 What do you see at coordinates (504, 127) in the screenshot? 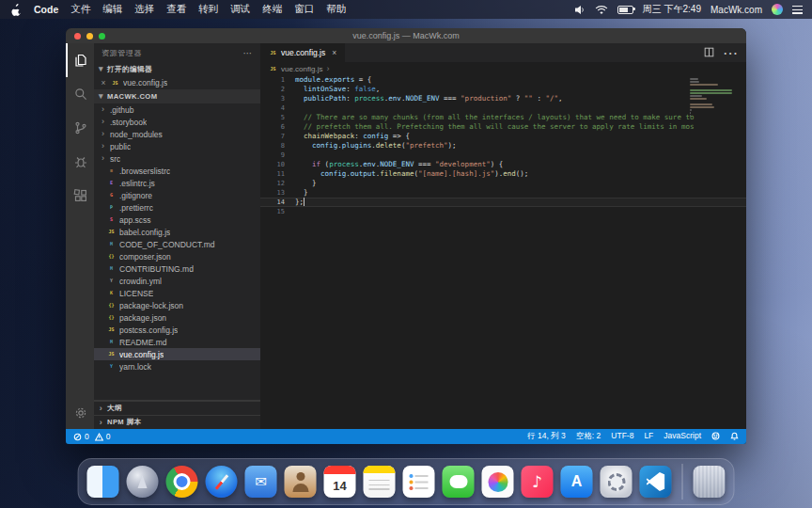
I see `code-line-6: 6 // prefetch them all. Prefetching them…` at bounding box center [504, 127].